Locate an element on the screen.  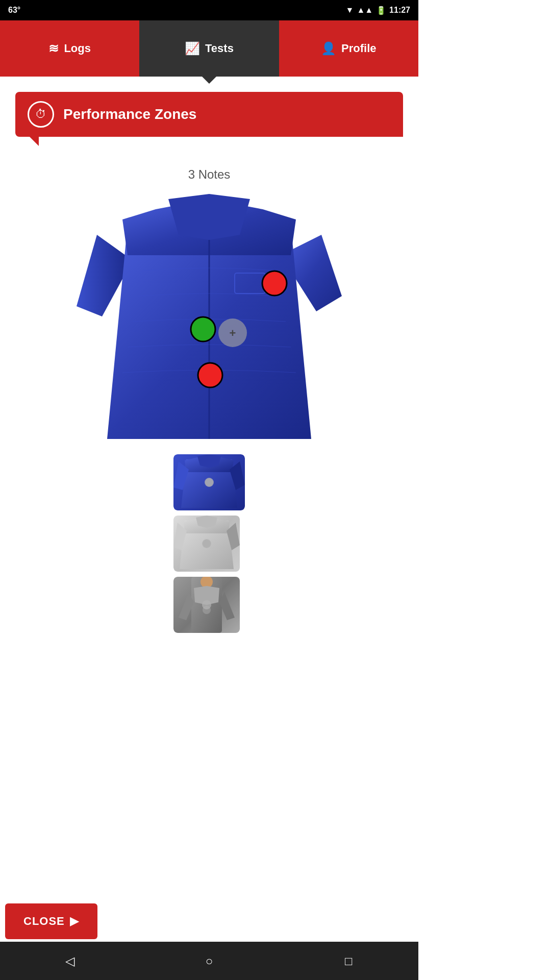
thumb-gray-svg is located at coordinates (207, 544).